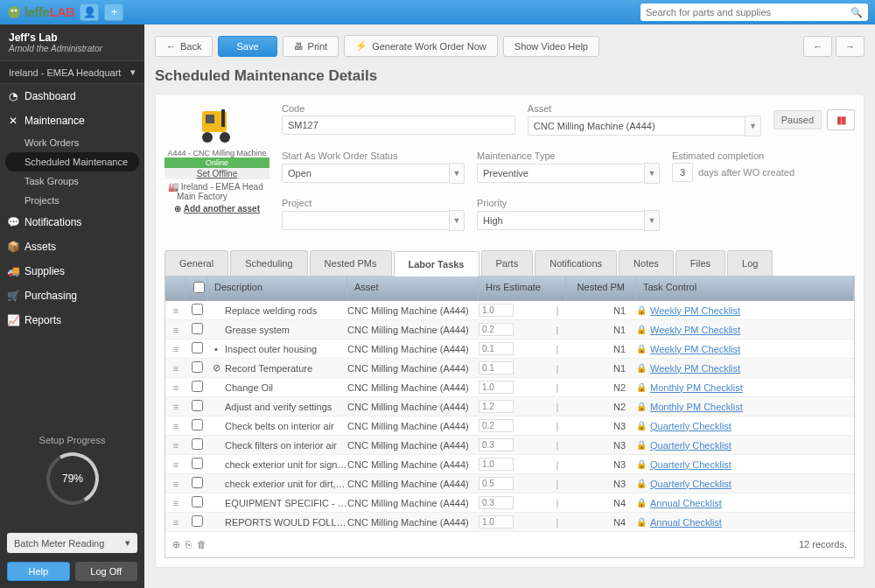 This screenshot has height=588, width=875. Describe the element at coordinates (560, 220) in the screenshot. I see `priority-select` at that location.